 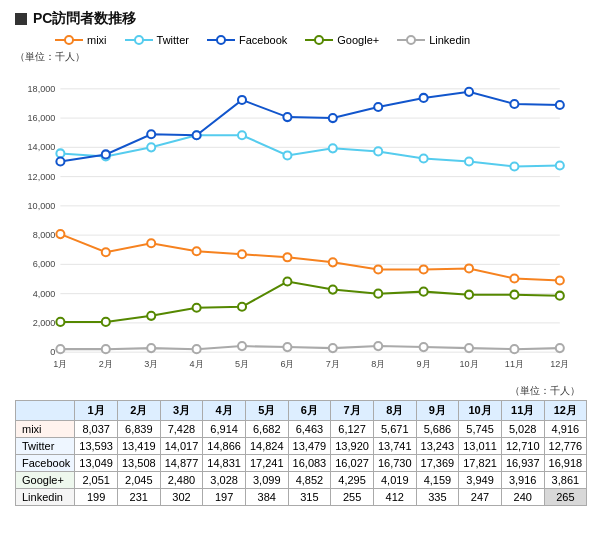 I want to click on table-header-feb: 2月, so click(x=138, y=411).